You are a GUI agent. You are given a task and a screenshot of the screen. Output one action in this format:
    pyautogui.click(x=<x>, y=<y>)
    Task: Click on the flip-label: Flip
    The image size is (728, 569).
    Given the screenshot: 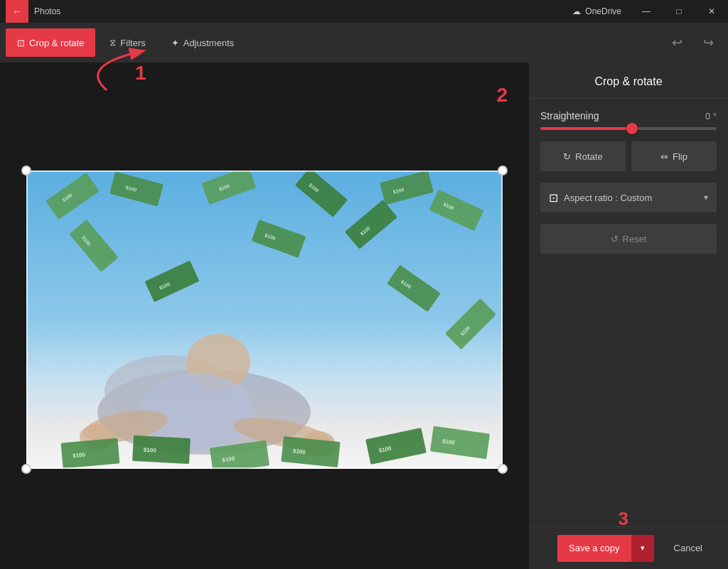 What is the action you would take?
    pyautogui.click(x=680, y=156)
    